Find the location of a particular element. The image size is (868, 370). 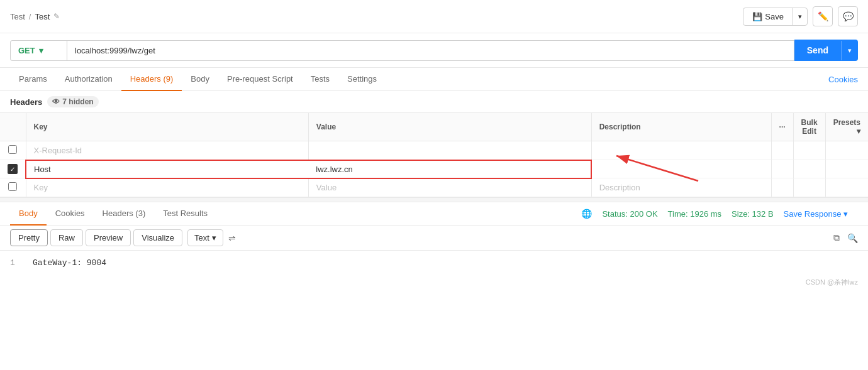

send-button-group: Send ▾ is located at coordinates (826, 50).